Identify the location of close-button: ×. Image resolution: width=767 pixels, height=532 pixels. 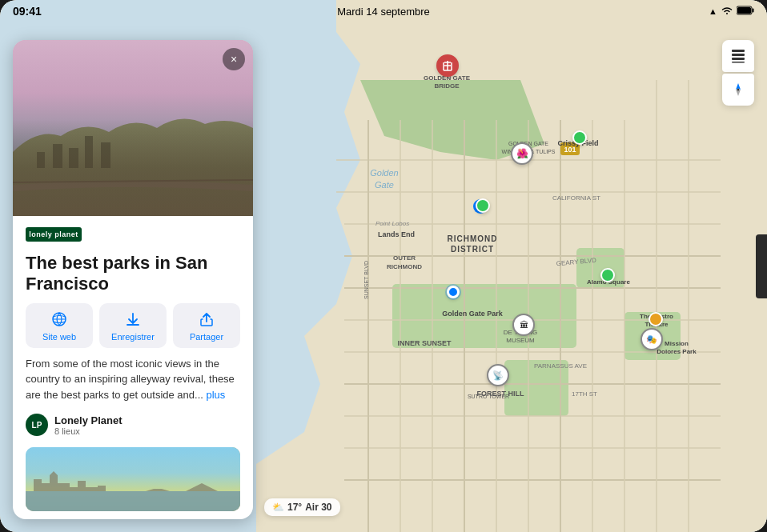
(234, 59).